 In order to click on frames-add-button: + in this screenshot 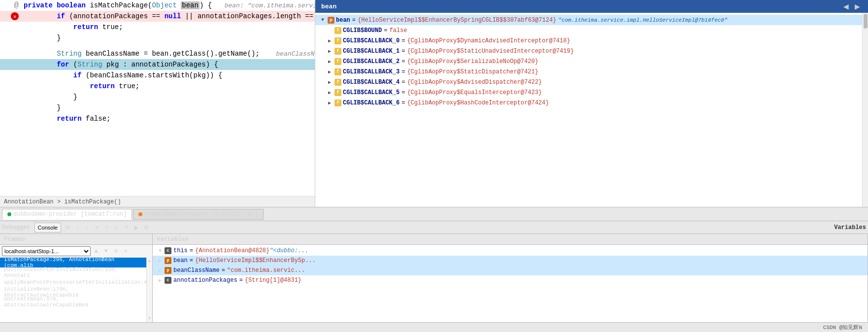, I will do `click(126, 251)`.